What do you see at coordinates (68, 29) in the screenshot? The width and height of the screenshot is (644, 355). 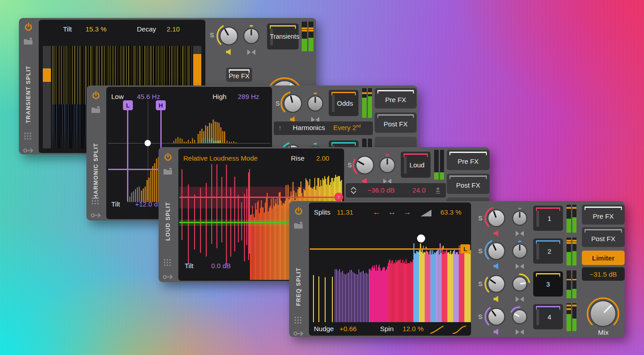 I see `tilt-label: Tilt` at bounding box center [68, 29].